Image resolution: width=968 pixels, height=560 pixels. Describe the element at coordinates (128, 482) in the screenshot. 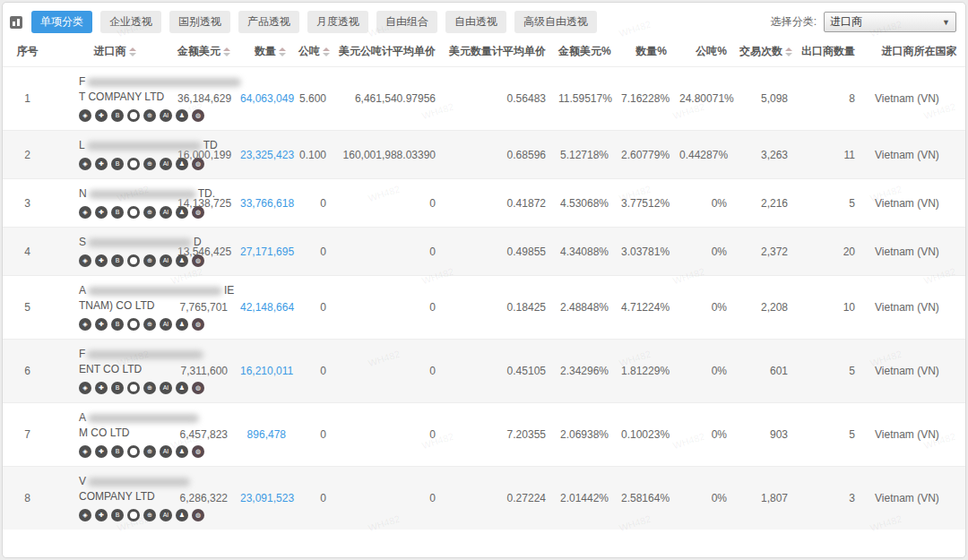

I see `importer-name-redacted-line: V` at that location.